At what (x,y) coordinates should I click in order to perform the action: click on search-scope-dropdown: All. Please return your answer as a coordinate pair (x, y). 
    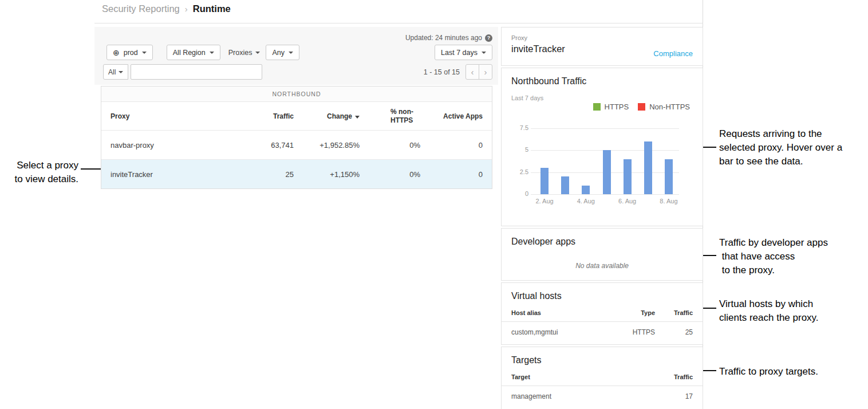
    Looking at the image, I should click on (116, 72).